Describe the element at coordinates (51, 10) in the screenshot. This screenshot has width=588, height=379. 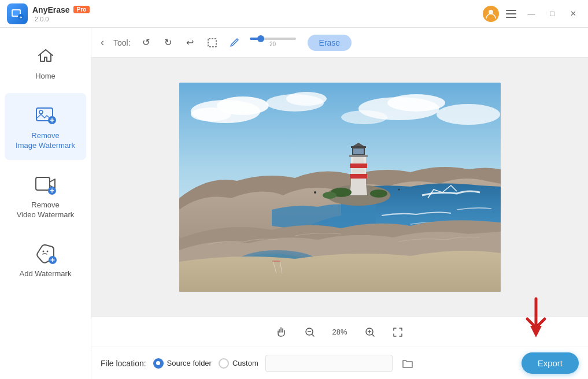
I see `app-name: AnyErase` at that location.